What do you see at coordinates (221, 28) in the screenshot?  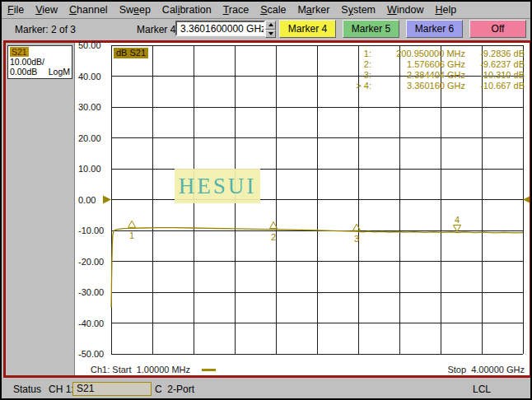 I see `marker-frequency-input` at bounding box center [221, 28].